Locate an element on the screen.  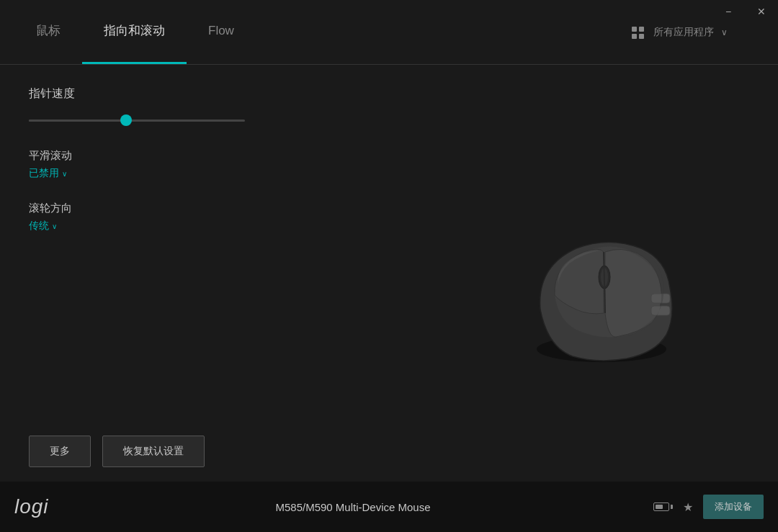
apps-chevron-icon: ∨ is located at coordinates (725, 32).